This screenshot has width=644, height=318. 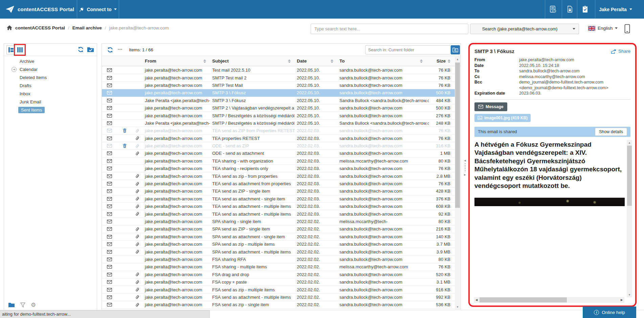 What do you see at coordinates (384, 61) in the screenshot?
I see `column-header-to: To` at bounding box center [384, 61].